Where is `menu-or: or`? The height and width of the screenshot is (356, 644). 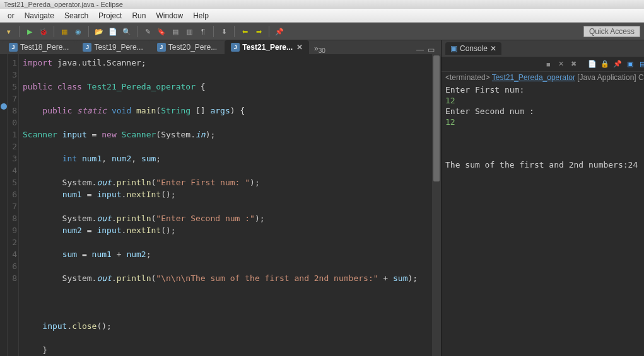 menu-or: or is located at coordinates (11, 16).